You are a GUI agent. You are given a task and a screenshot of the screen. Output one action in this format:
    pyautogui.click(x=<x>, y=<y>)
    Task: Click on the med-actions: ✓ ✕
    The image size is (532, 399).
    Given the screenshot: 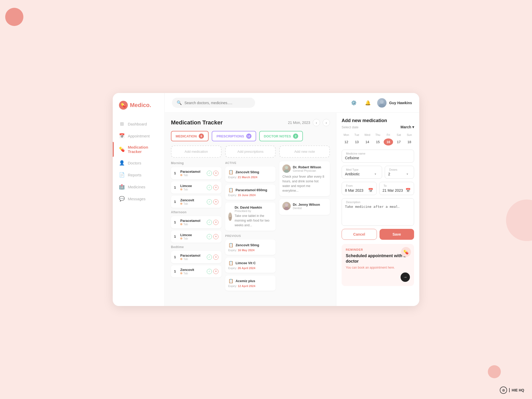 What is the action you would take?
    pyautogui.click(x=212, y=202)
    